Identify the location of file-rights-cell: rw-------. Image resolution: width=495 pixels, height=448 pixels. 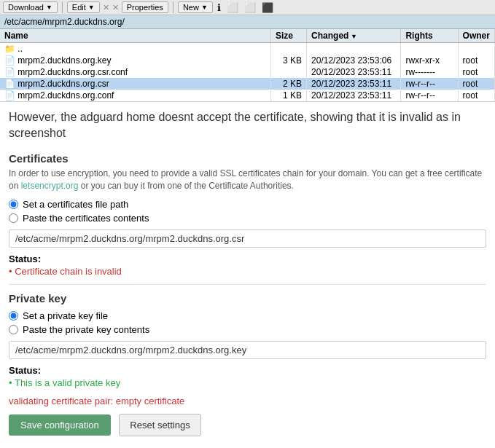
(429, 72).